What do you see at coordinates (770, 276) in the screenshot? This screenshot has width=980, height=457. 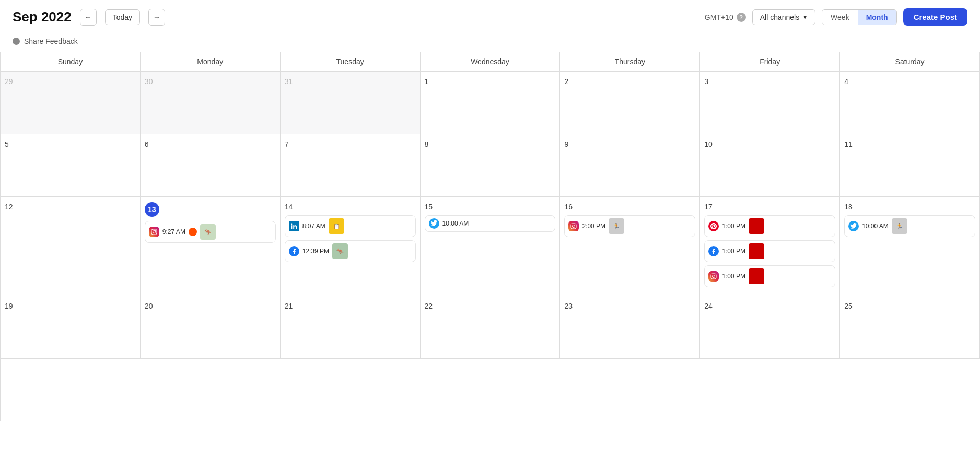 I see `event-card-sep17-3: 1:00 PM` at bounding box center [770, 276].